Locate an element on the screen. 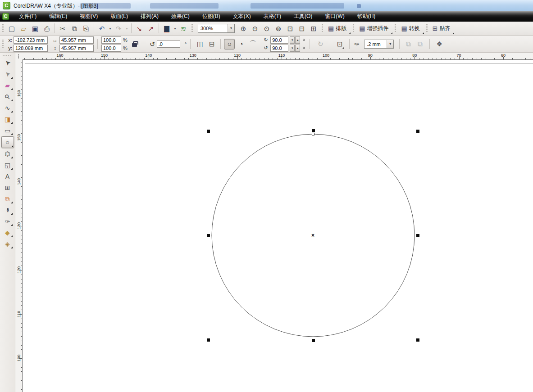 The height and width of the screenshot is (392, 533). copy-button: ⧉ is located at coordinates (74, 28).